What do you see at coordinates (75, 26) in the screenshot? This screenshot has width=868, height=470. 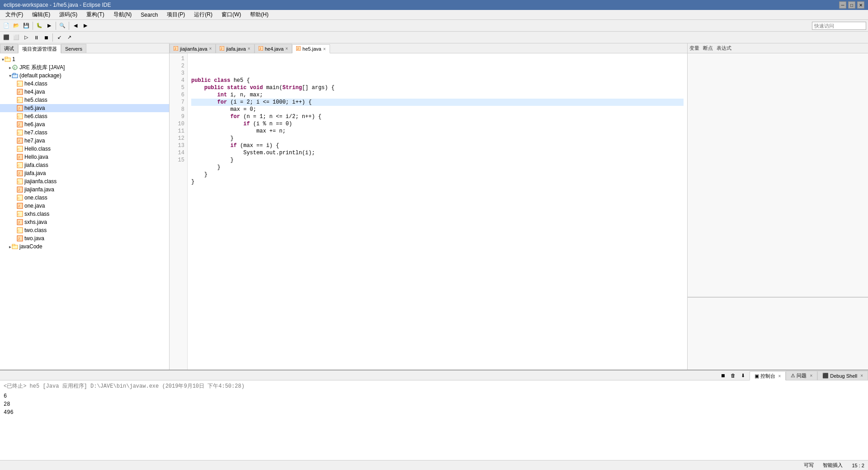 I see `prev-button: ◀` at bounding box center [75, 26].